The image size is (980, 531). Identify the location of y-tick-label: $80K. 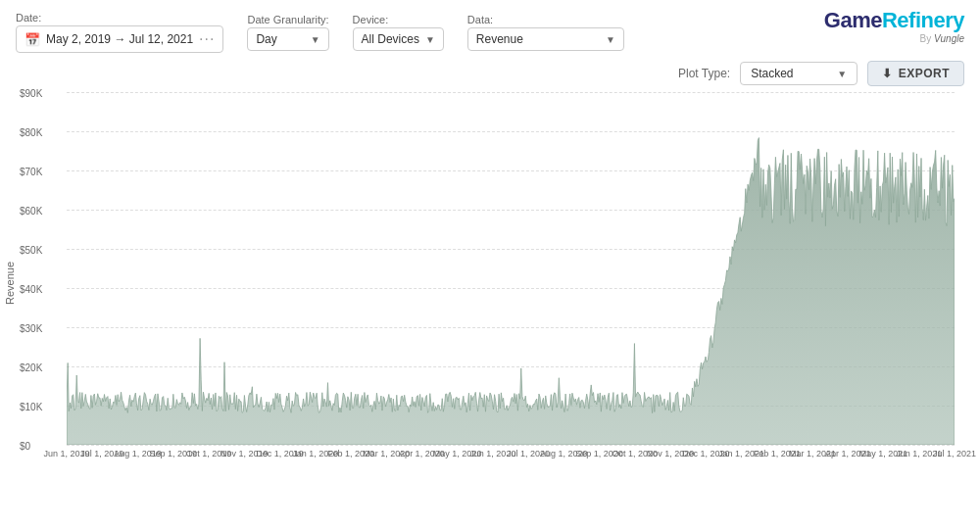
(31, 131).